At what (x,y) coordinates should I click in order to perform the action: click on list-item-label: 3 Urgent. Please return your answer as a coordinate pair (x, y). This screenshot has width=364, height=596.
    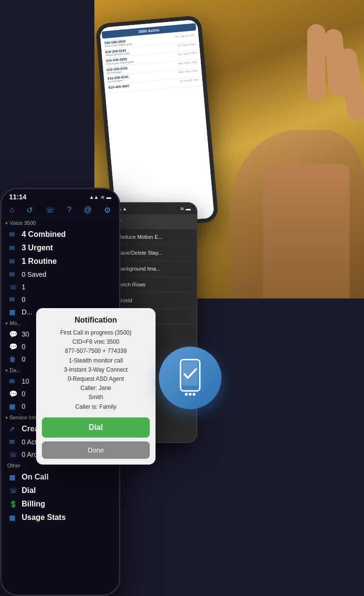
    Looking at the image, I should click on (38, 248).